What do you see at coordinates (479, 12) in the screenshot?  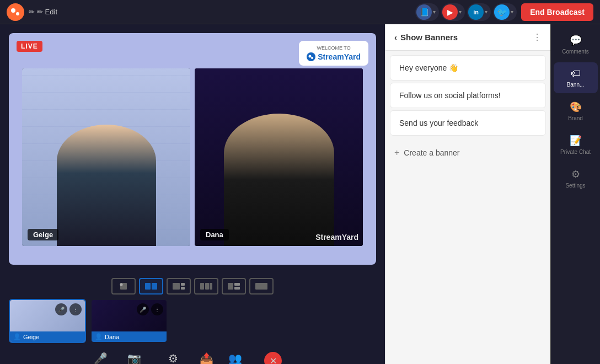 I see `avatar-linkedin: in ▾` at bounding box center [479, 12].